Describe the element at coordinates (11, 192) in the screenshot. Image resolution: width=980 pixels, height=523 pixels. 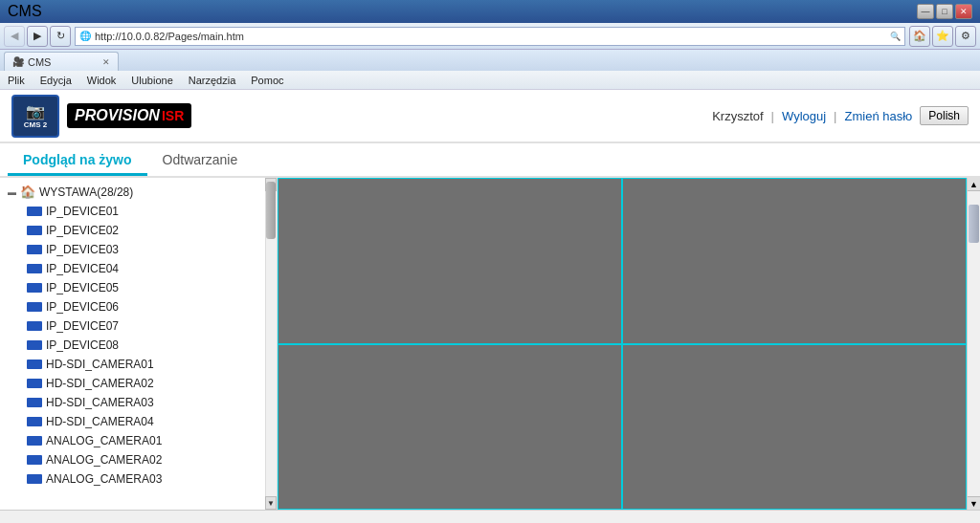
I see `collapse-icon: ▬` at that location.